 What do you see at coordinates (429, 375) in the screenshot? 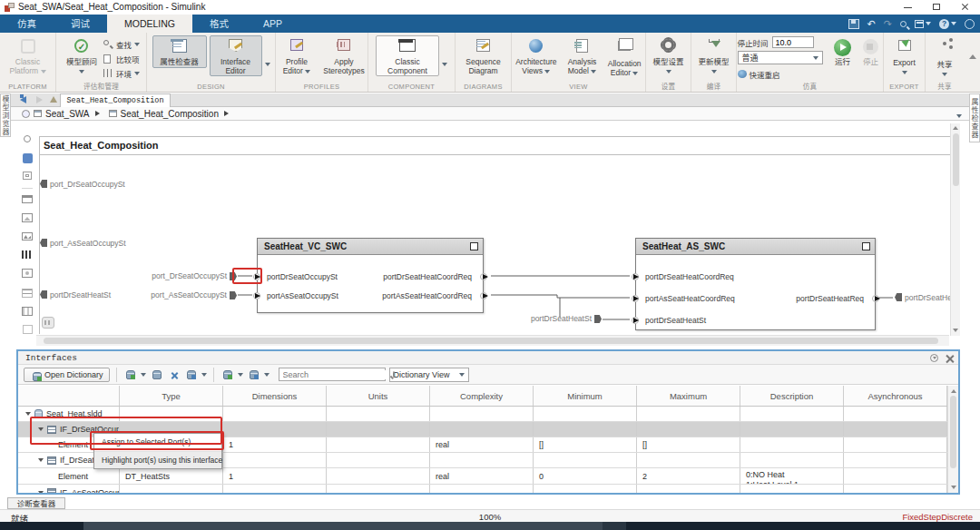
I see `view-mode-select: Dictionary View` at bounding box center [429, 375].